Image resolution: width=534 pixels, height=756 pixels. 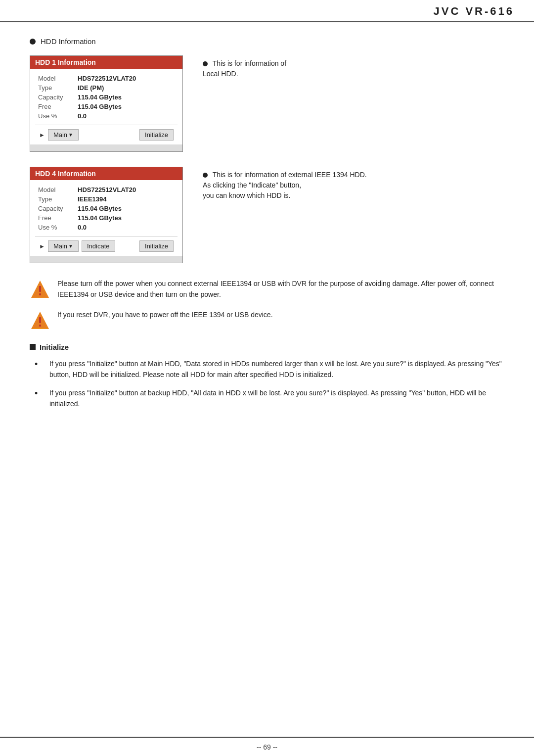 I want to click on hdd4-note-text: This is for information of external IEEE…, so click(x=285, y=185).